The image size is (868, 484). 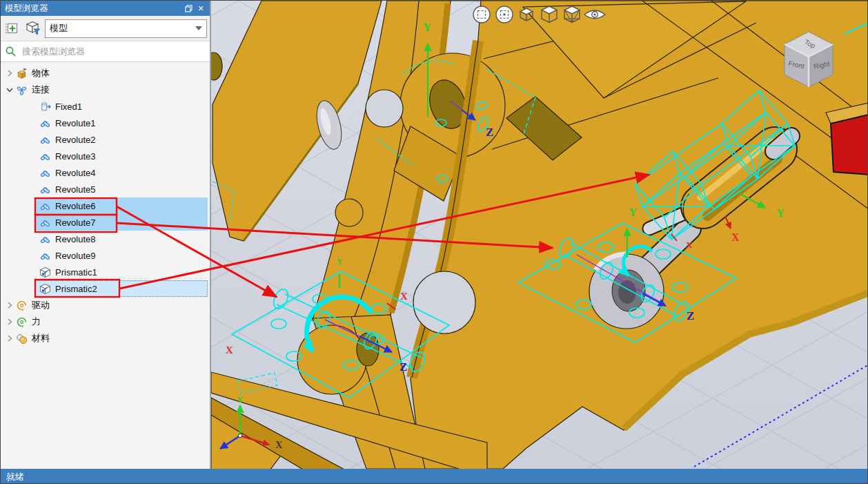 What do you see at coordinates (33, 28) in the screenshot?
I see `display-filter-cube-icon` at bounding box center [33, 28].